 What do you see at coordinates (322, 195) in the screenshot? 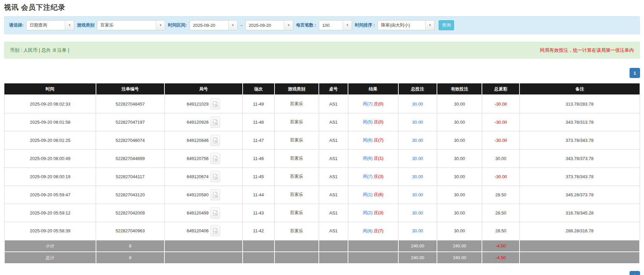
I see `table-row: 2025-09-20 05:59:47 522827043120 6491205…` at bounding box center [322, 195].